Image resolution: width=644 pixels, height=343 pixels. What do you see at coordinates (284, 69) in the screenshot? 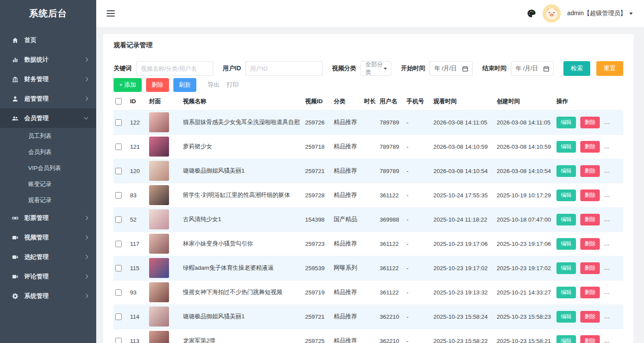
I see `userid-input` at bounding box center [284, 69].